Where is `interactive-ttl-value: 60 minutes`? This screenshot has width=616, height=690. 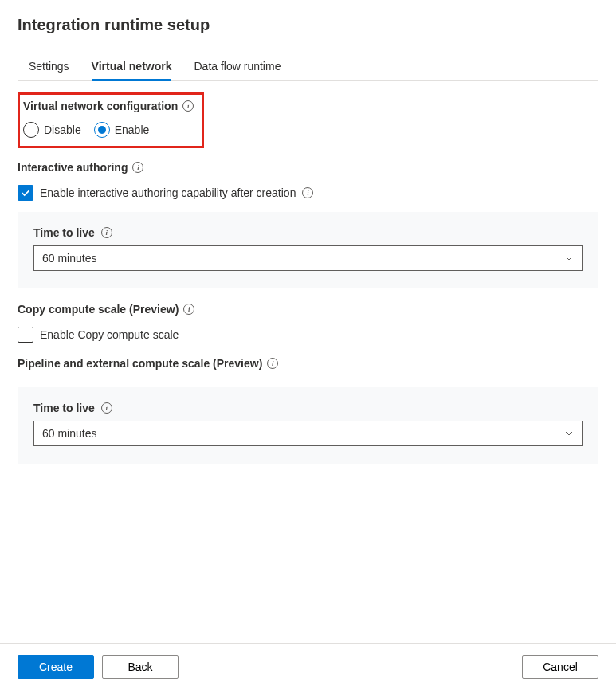 interactive-ttl-value: 60 minutes is located at coordinates (69, 258).